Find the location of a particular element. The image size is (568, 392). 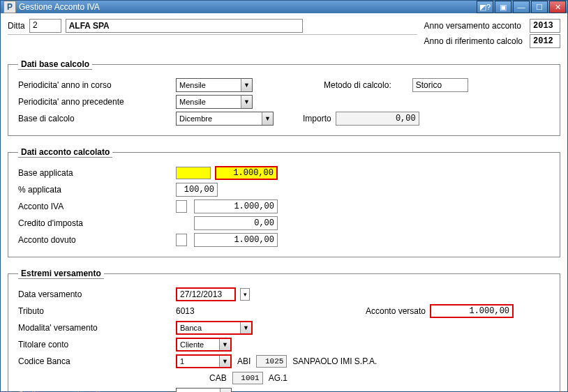

period-corso-label: Periodicita' anno in corso is located at coordinates (95, 85).